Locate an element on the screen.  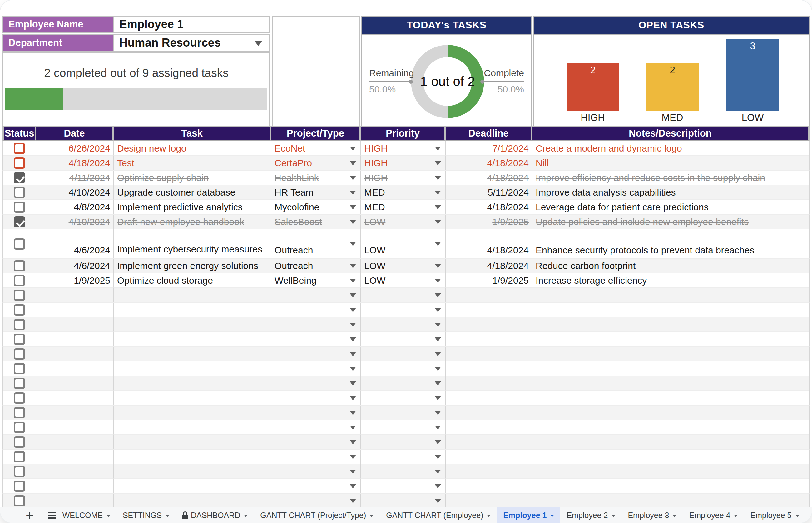
tab-employee-1: Employee 1 is located at coordinates (529, 515).